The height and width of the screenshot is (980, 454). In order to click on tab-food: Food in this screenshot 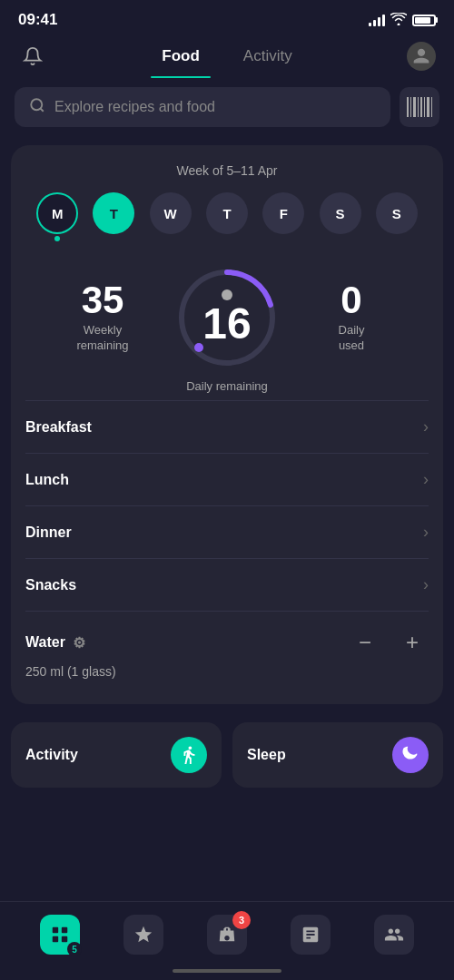, I will do `click(181, 56)`.